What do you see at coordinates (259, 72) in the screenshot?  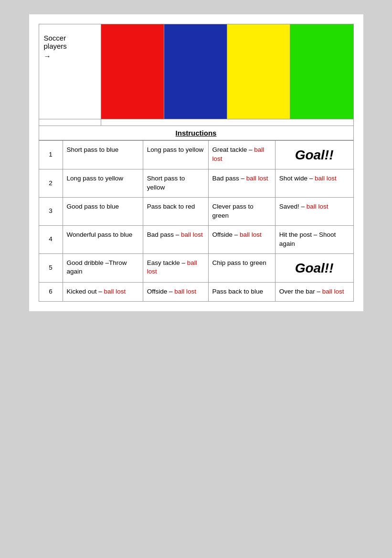 I see `yellow-column-header` at bounding box center [259, 72].